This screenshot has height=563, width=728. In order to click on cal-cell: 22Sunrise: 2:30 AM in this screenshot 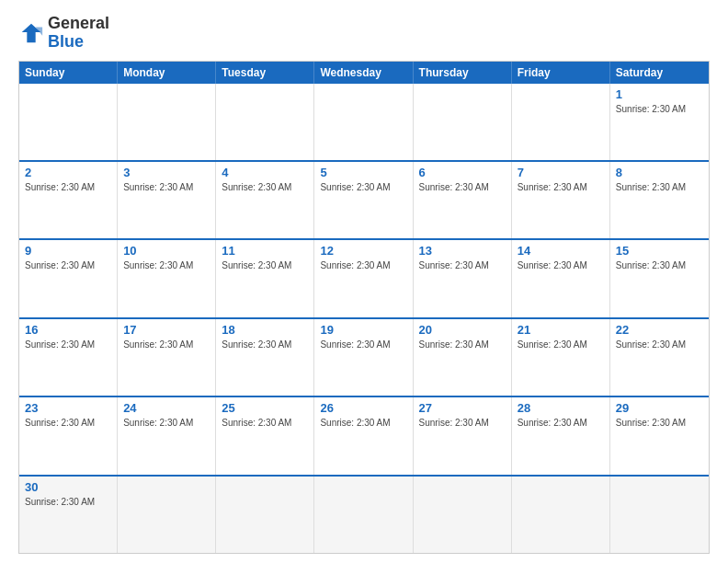, I will do `click(660, 357)`.